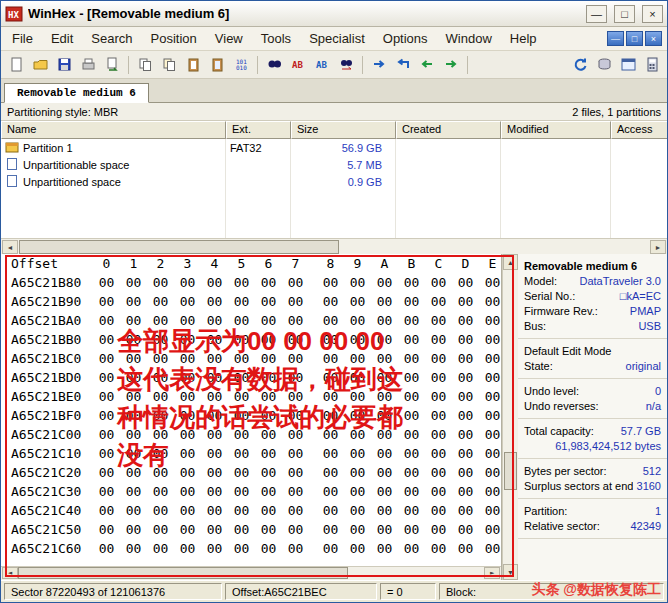  I want to click on open-disk-icon, so click(604, 65).